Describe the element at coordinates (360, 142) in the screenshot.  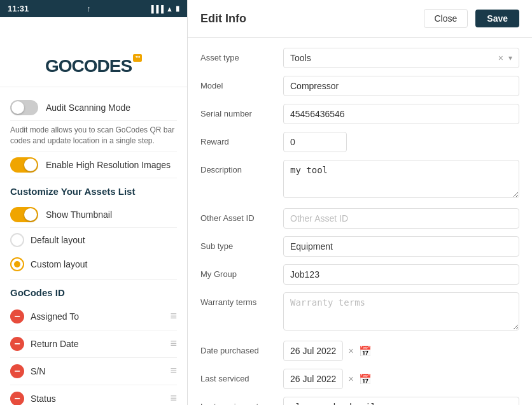
I see `reward-row: Reward` at that location.